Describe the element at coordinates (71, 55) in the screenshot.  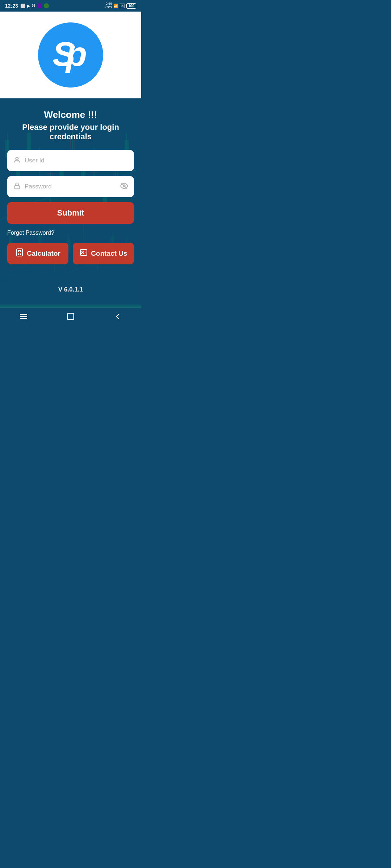
I see `logo-section: S p` at that location.